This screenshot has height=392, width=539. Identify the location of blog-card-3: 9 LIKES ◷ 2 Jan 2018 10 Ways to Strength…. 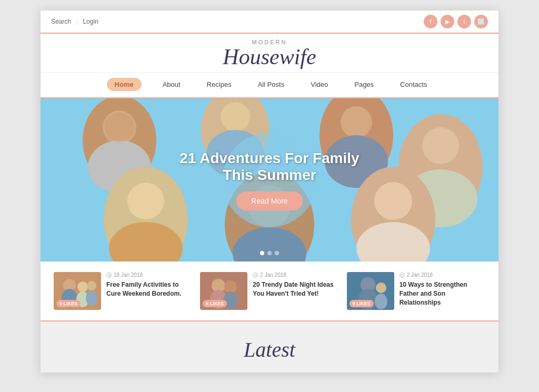
(416, 291).